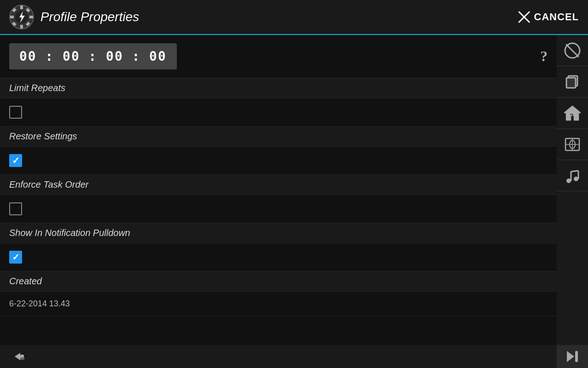 Image resolution: width=588 pixels, height=368 pixels. Describe the element at coordinates (278, 137) in the screenshot. I see `restore-settings-label: Restore Settings` at that location.